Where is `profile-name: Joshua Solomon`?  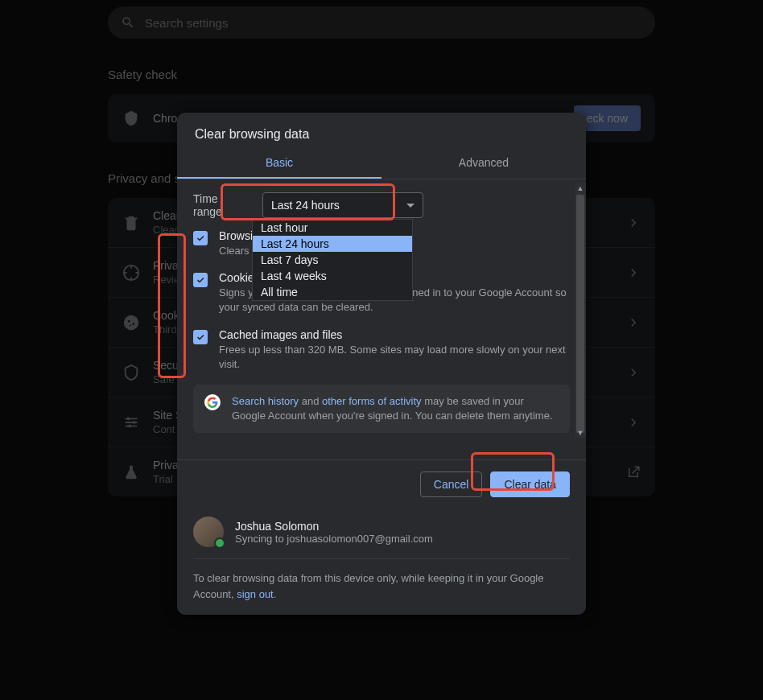
profile-name: Joshua Solomon is located at coordinates (334, 526).